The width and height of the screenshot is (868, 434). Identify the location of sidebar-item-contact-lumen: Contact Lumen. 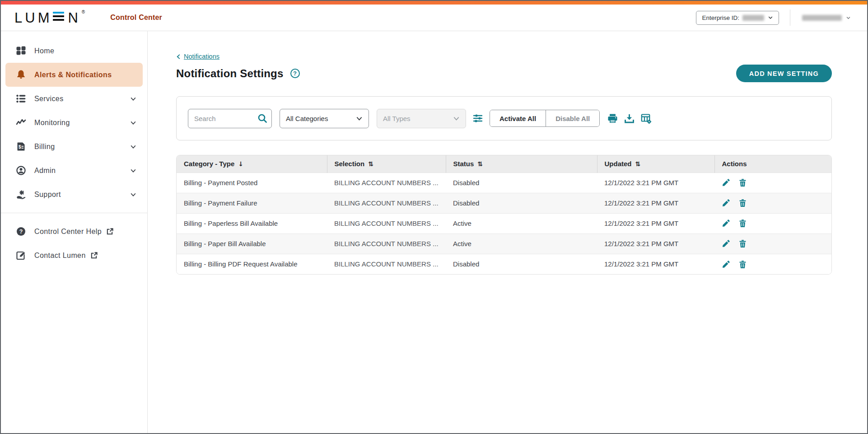
(74, 256).